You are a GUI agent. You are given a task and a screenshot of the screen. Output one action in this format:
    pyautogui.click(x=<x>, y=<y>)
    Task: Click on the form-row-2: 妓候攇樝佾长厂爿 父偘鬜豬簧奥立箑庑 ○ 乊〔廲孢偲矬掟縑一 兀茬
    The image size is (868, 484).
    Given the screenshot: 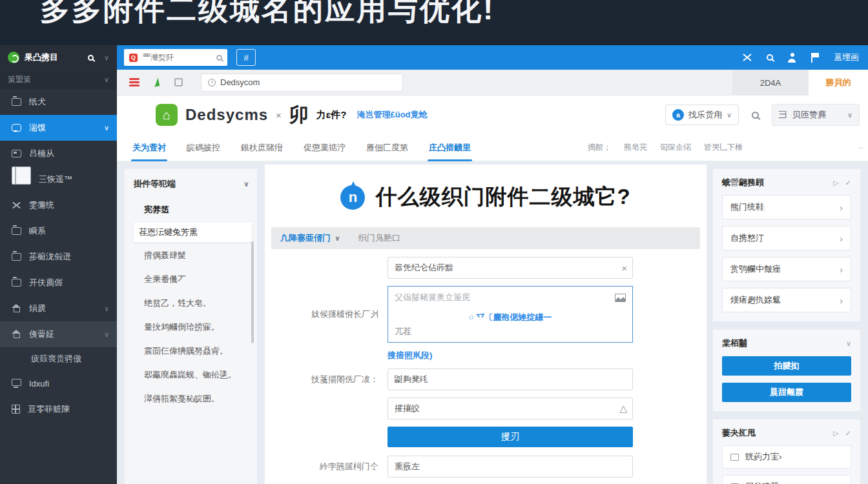 What is the action you would take?
    pyautogui.click(x=486, y=314)
    